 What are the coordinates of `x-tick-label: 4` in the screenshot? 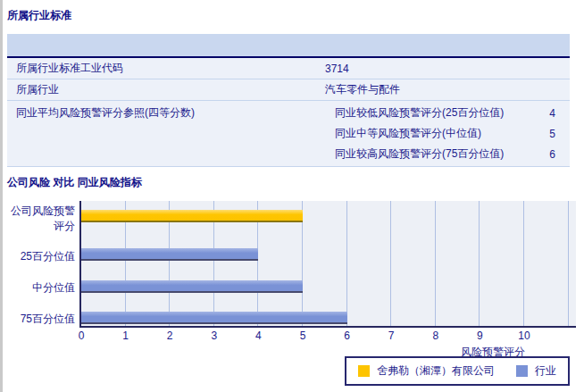 It's located at (258, 336).